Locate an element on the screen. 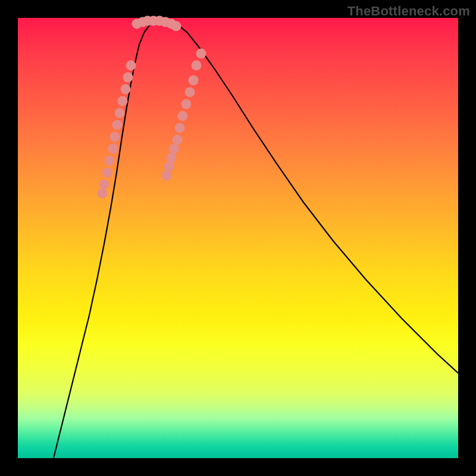 This screenshot has width=476, height=476. markers-left-branch is located at coordinates (117, 130).